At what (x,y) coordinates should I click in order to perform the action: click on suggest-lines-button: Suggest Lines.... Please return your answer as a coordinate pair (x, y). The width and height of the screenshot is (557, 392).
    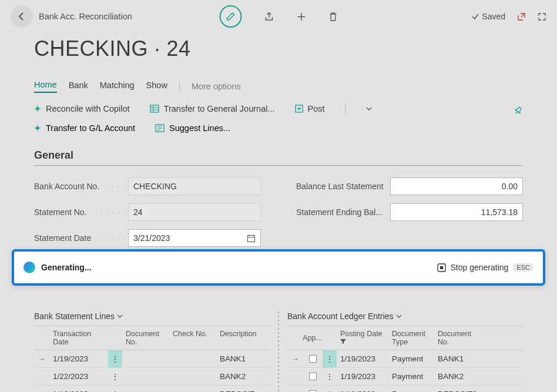
    Looking at the image, I should click on (193, 128).